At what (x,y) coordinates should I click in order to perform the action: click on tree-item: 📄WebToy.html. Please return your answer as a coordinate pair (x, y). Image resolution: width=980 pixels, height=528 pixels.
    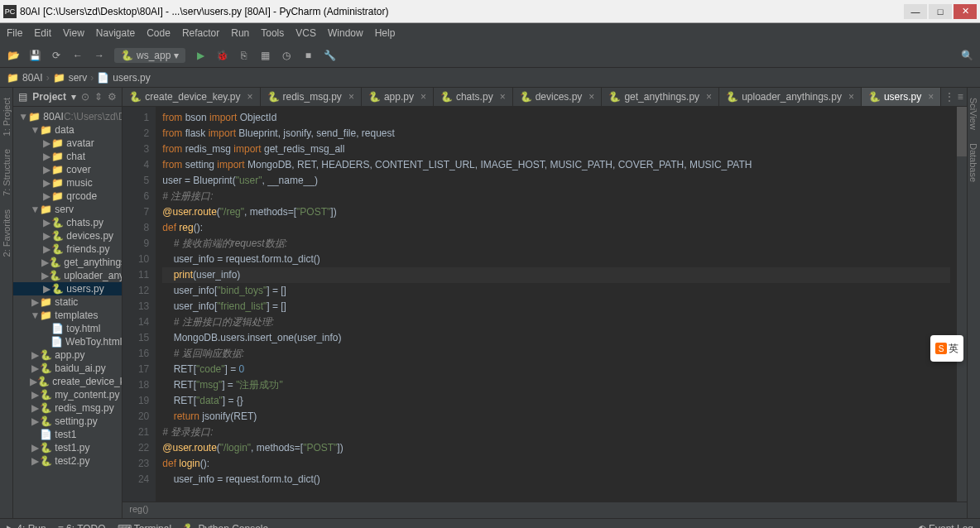
    Looking at the image, I should click on (68, 342).